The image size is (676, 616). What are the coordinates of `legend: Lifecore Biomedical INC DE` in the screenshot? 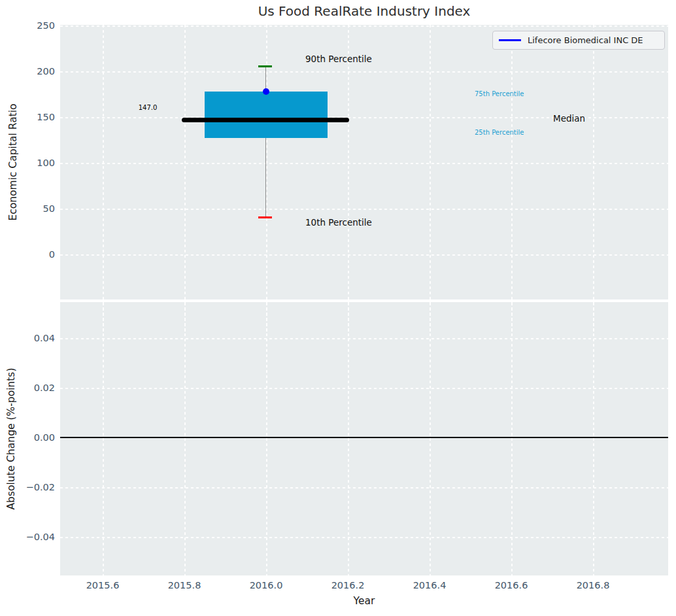 It's located at (579, 41).